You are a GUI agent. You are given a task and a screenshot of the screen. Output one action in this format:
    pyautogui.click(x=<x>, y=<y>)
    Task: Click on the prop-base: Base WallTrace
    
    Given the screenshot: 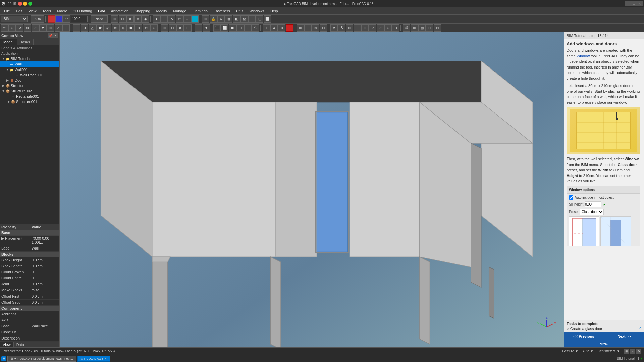 What is the action you would take?
    pyautogui.click(x=30, y=326)
    